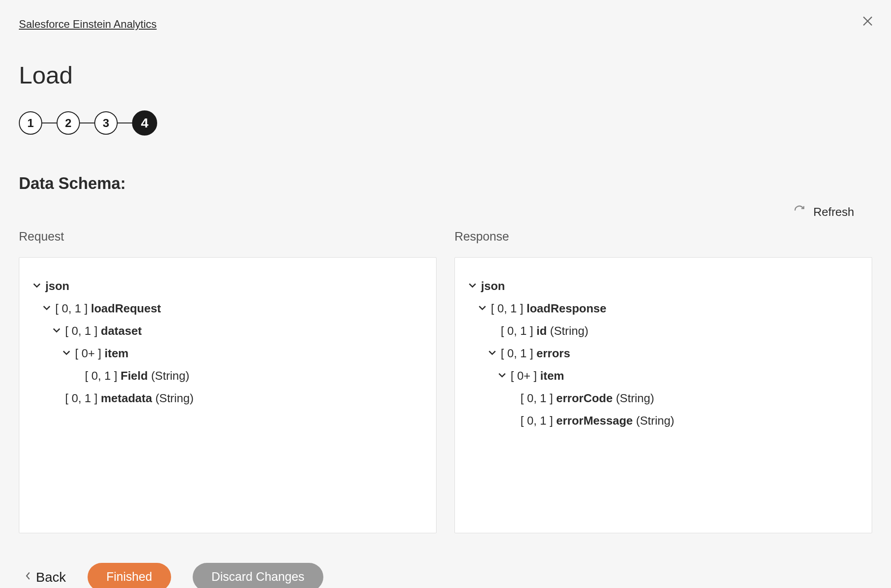 The width and height of the screenshot is (891, 588). What do you see at coordinates (535, 353) in the screenshot?
I see `tree-node-text: [ 0, 1 ] errors` at bounding box center [535, 353].